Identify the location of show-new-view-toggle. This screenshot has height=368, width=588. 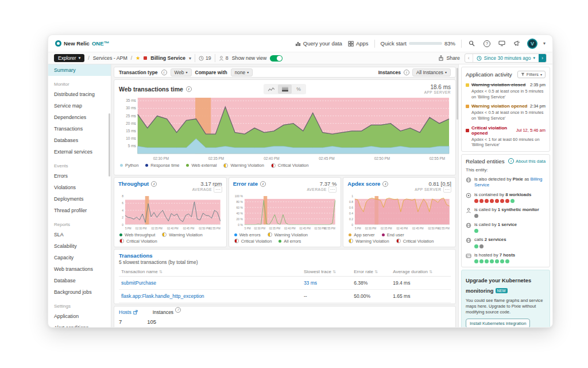
(276, 59).